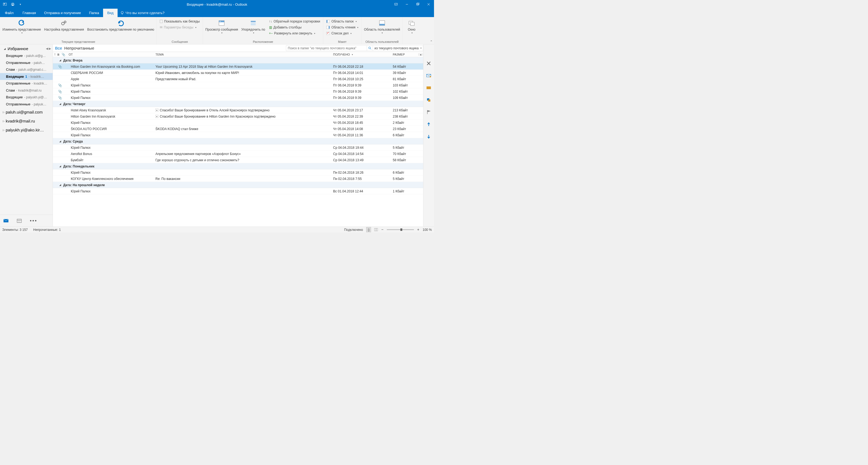 The height and width of the screenshot is (465, 868). What do you see at coordinates (238, 117) in the screenshot?
I see `mail-row: Hilton Garden Inn Krasnoyarsk▸Спасибо! В…` at bounding box center [238, 117].